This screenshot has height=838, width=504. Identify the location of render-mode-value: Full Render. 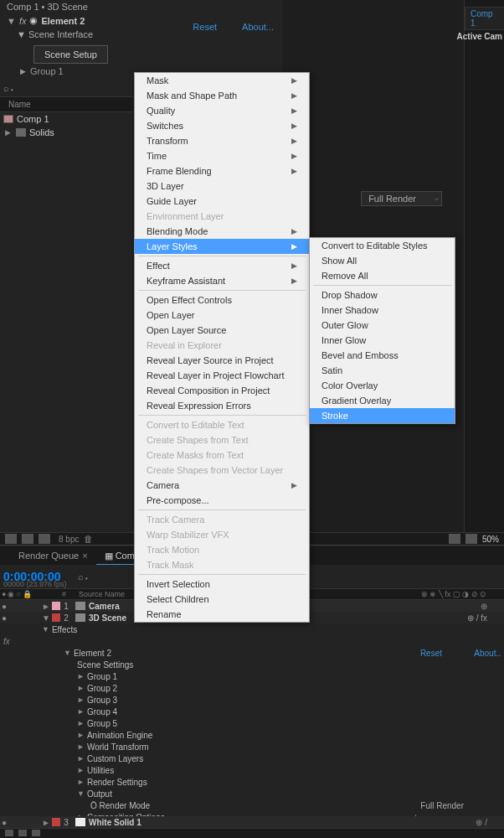
(442, 806).